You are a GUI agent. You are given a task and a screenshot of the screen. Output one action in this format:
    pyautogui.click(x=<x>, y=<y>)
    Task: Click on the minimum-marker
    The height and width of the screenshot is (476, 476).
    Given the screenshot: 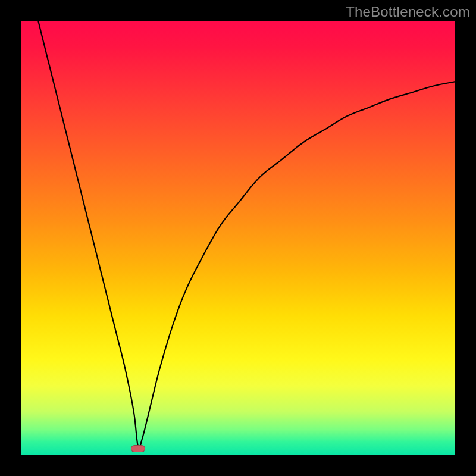 What is the action you would take?
    pyautogui.click(x=138, y=449)
    